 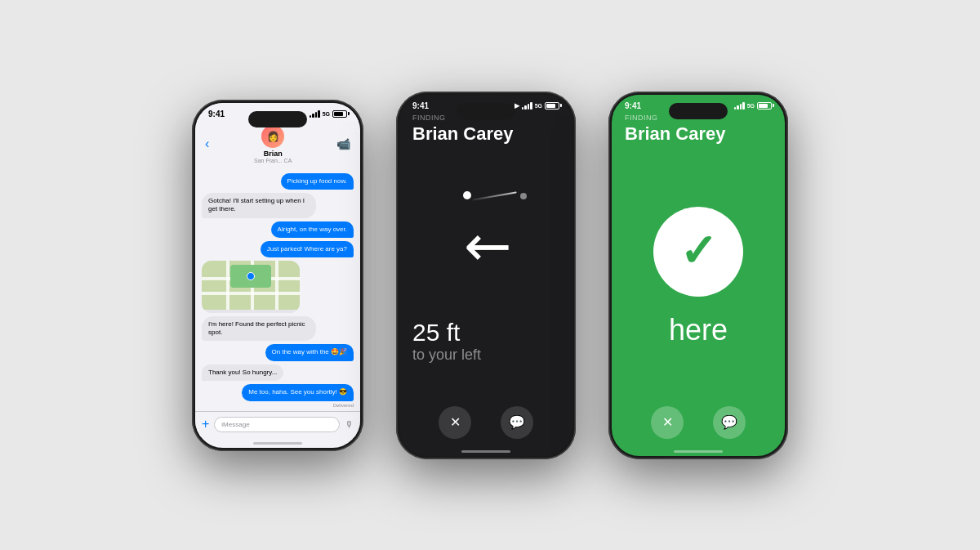 I want to click on found-actions: ✕ 💬, so click(x=698, y=421).